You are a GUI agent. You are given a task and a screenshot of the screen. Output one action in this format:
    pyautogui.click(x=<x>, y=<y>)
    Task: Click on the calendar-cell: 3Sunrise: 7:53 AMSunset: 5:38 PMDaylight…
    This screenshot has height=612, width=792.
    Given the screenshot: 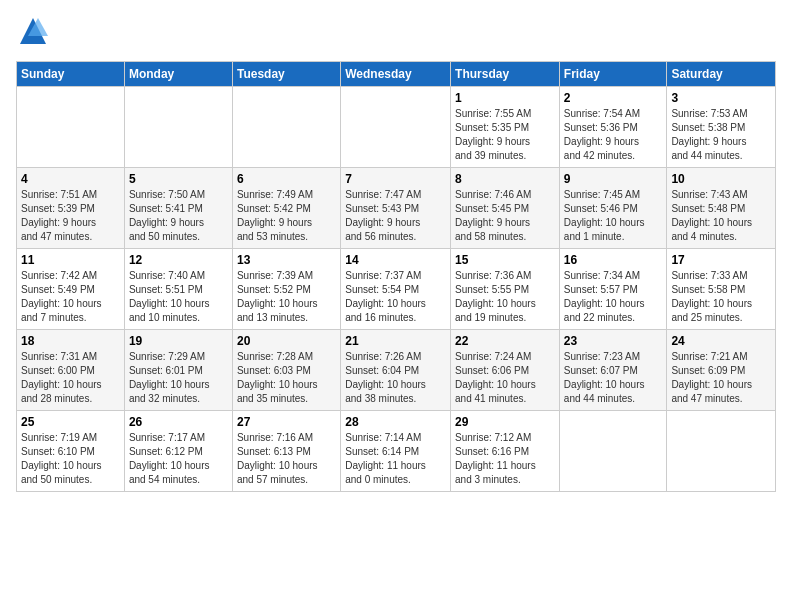 What is the action you would take?
    pyautogui.click(x=722, y=128)
    